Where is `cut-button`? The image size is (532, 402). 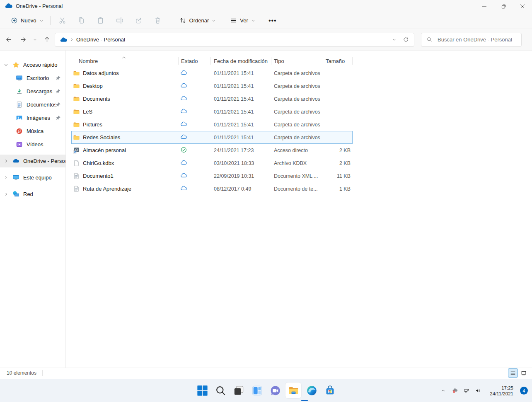
cut-button is located at coordinates (63, 21).